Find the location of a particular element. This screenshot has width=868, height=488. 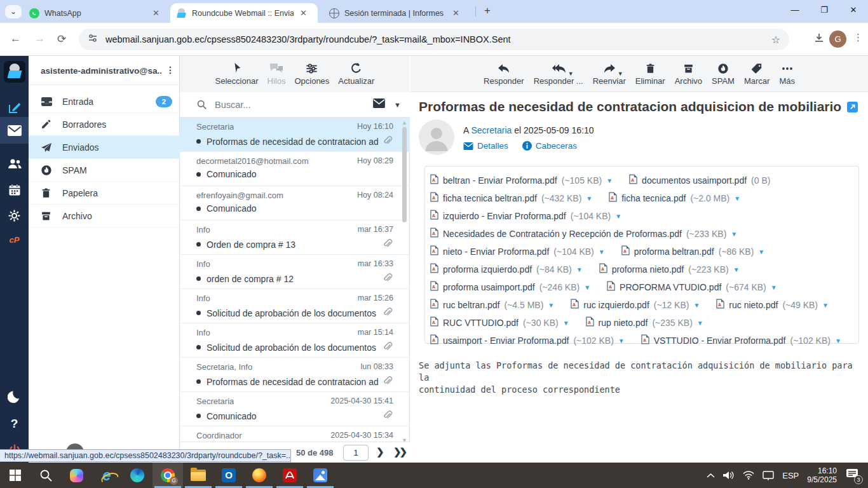

attachment-link: A ruc nieto.pdf (~49 KB) ▼ is located at coordinates (773, 305).